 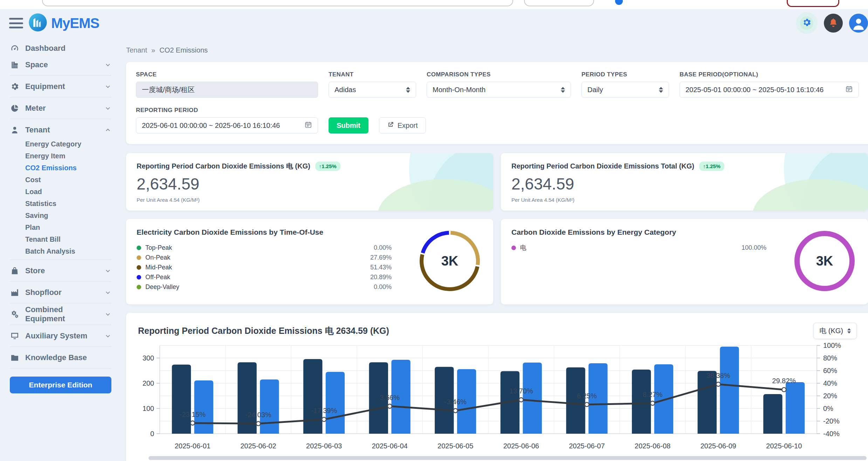 What do you see at coordinates (61, 64) in the screenshot?
I see `sidebar-item-space: Space` at bounding box center [61, 64].